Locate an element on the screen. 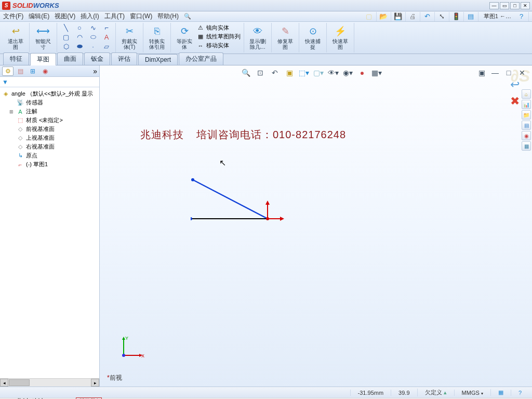 Image resolution: width=532 pixels, height=399 pixels. config-tab-icon: ⊞ is located at coordinates (33, 71).